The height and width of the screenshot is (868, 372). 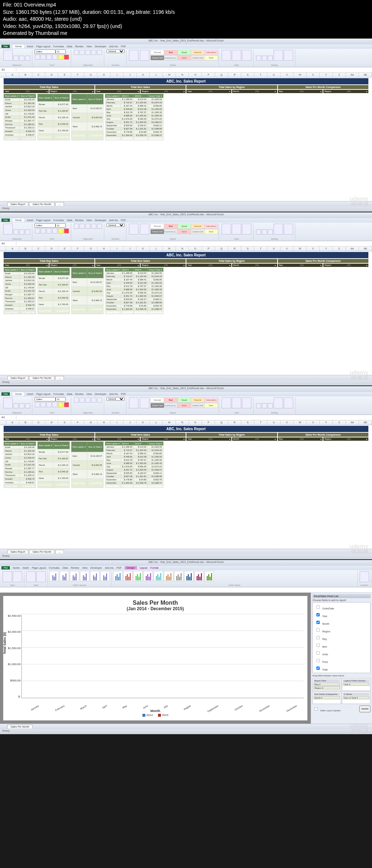 I want to click on pivot-row: Binder$ 9,577.65, so click(x=53, y=452).